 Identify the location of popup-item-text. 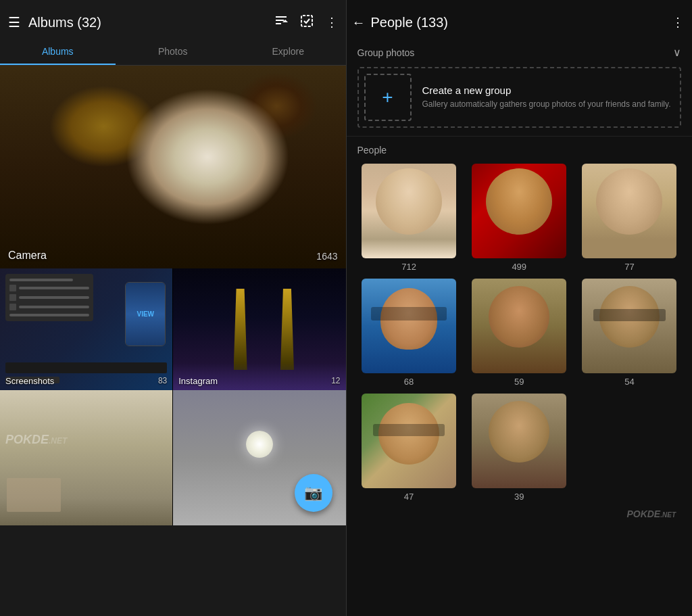
(54, 288).